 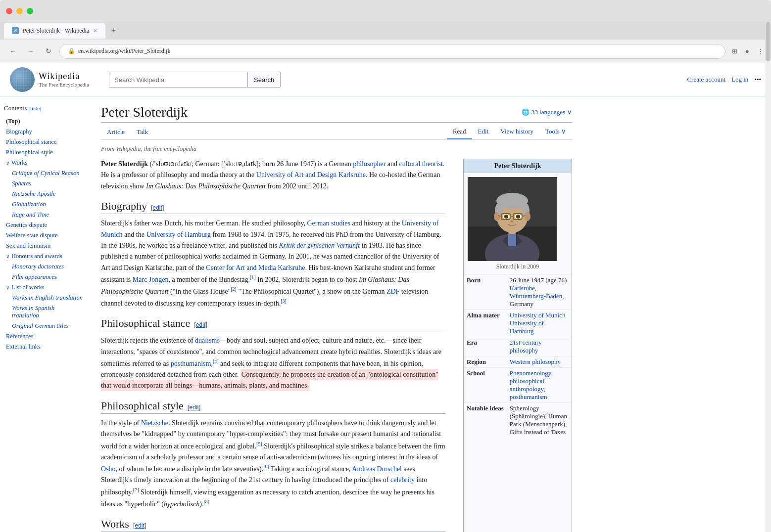 I want to click on forward-button: →, so click(x=31, y=51).